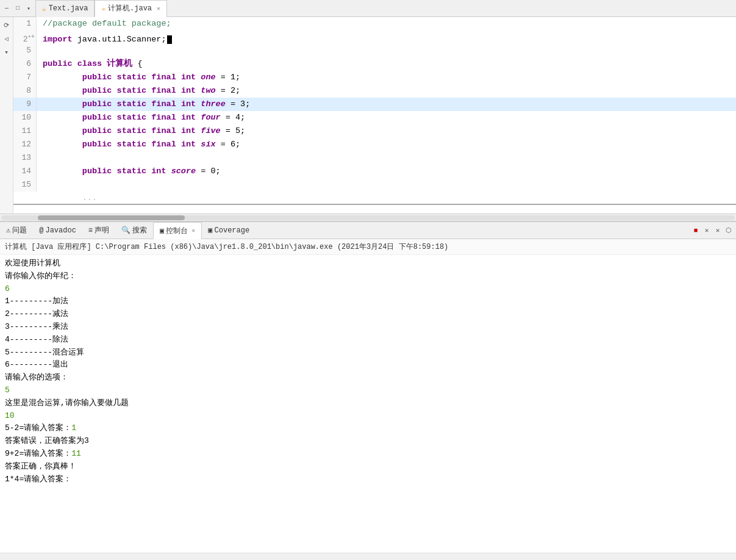  Describe the element at coordinates (368, 9) in the screenshot. I see `editor-tab-bar: — □ ▾ ☕ Text.java ☕ 计算机.java ✕` at that location.